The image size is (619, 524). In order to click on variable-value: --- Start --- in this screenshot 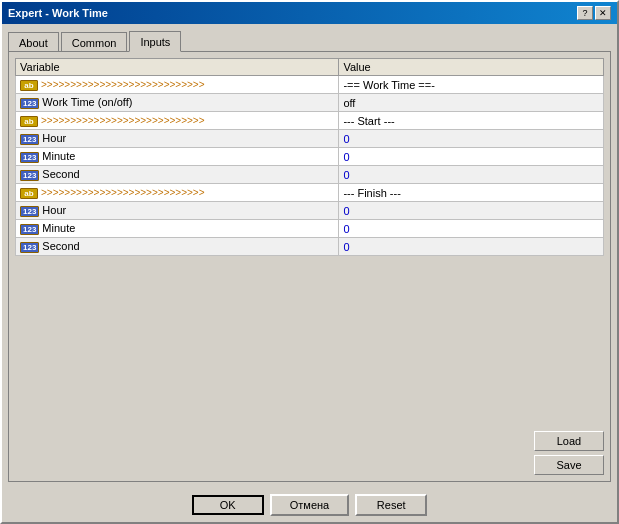, I will do `click(472, 121)`.